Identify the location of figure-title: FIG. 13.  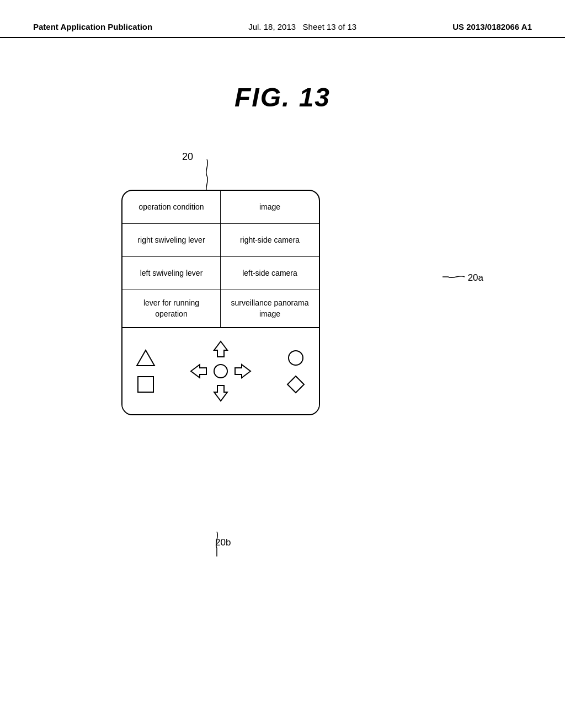
(282, 97).